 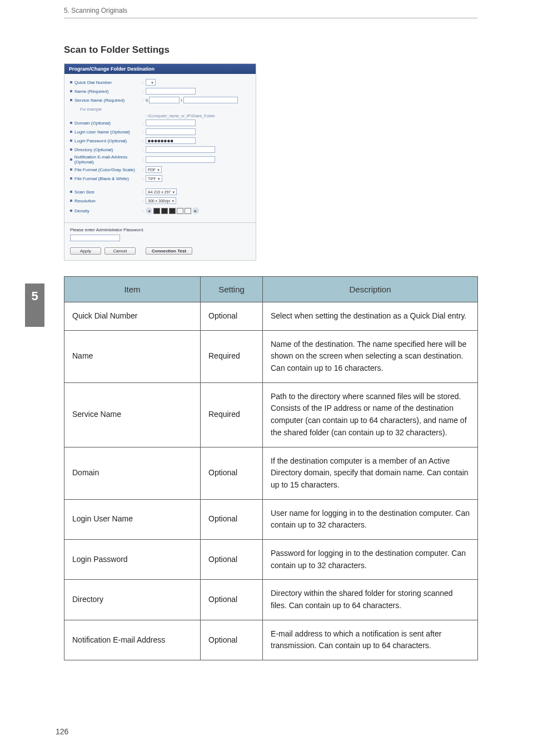 What do you see at coordinates (271, 356) in the screenshot?
I see `table-row: Name Required Name of the destination. T…` at bounding box center [271, 356].